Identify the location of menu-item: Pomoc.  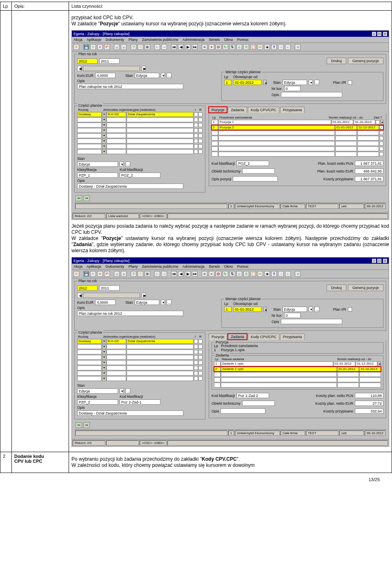
(243, 267).